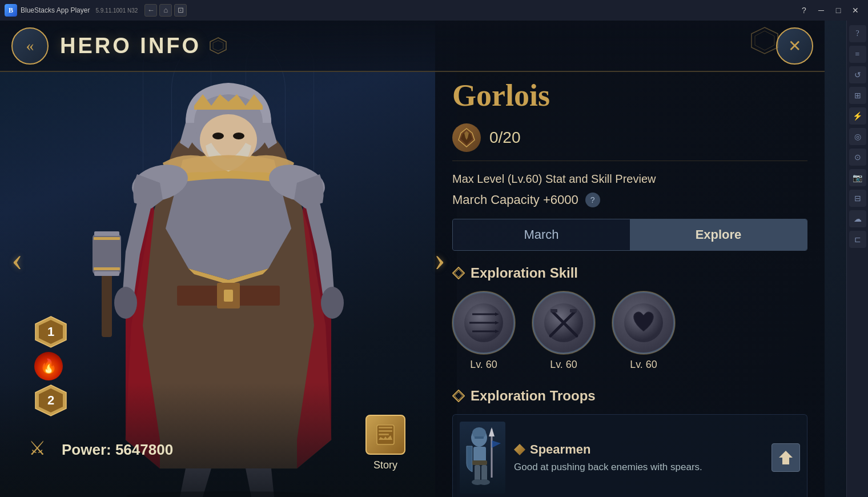 This screenshot has height=497, width=868. What do you see at coordinates (765, 42) in the screenshot?
I see `corner-deco-right` at bounding box center [765, 42].